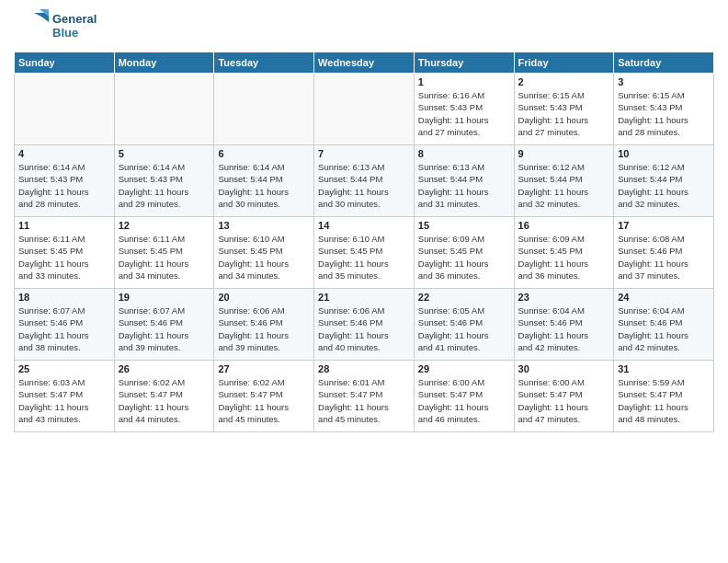 The image size is (728, 563). What do you see at coordinates (664, 396) in the screenshot?
I see `calendar-cell: 31Sunrise: 5:59 AM Sunset: 5:47 PM Dayli…` at bounding box center [664, 396].